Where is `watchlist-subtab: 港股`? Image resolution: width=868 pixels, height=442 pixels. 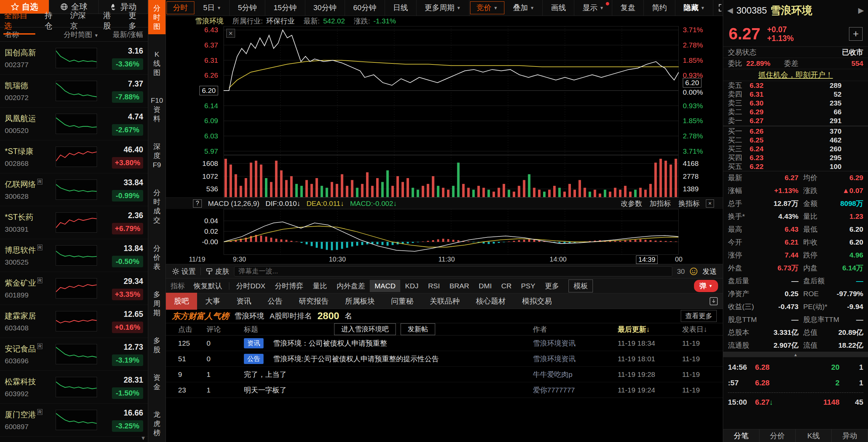
watchlist-subtab: 港股 is located at coordinates (111, 21).